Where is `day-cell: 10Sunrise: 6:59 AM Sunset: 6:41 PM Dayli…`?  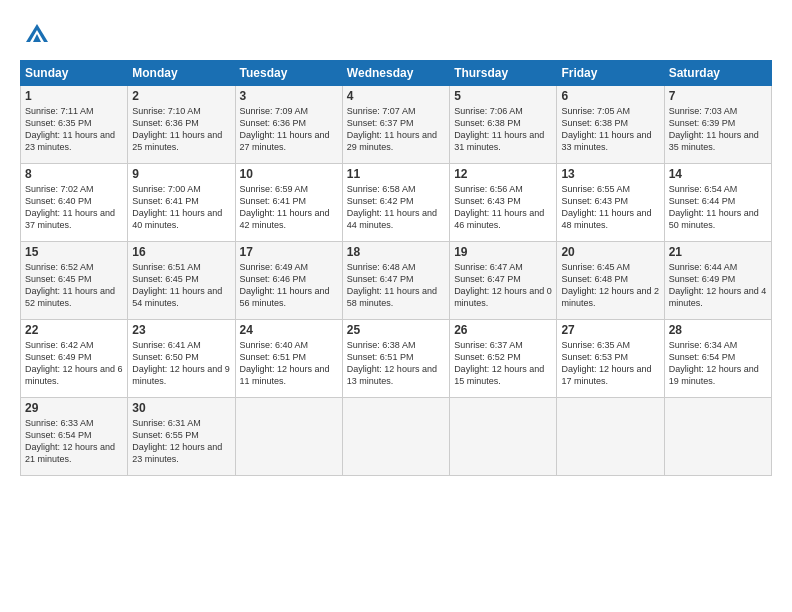
day-cell: 10Sunrise: 6:59 AM Sunset: 6:41 PM Dayli… is located at coordinates (288, 203).